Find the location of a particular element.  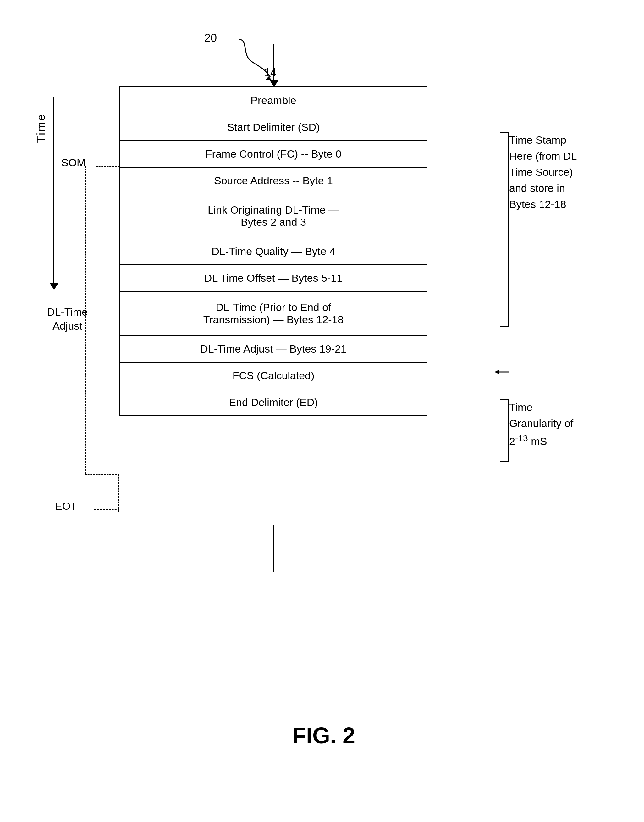

start-delimiter-row: Start Delimiter (SD) is located at coordinates (273, 128).